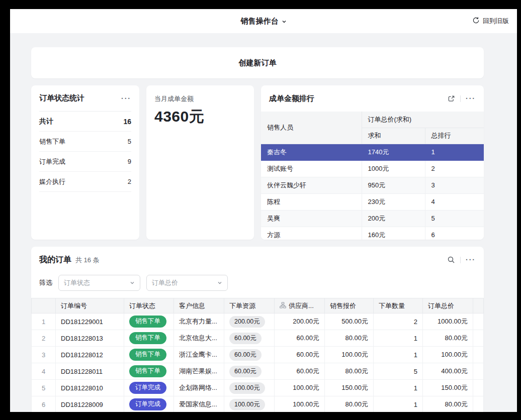 This screenshot has width=521, height=420. Describe the element at coordinates (257, 322) in the screenshot. I see `order-row: 1DD181229001销售下单北京有力量...200.00元200.00元50…` at that location.